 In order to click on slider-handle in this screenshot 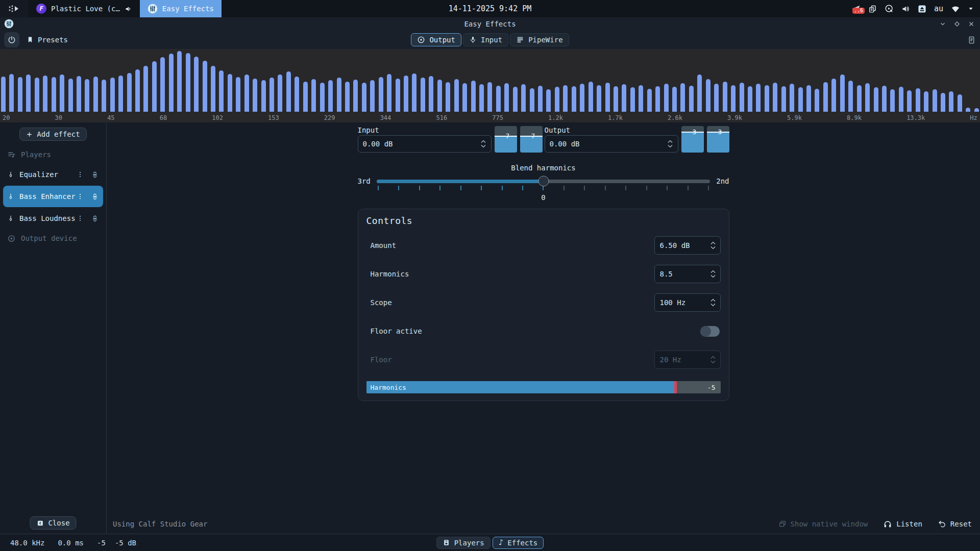, I will do `click(543, 182)`.